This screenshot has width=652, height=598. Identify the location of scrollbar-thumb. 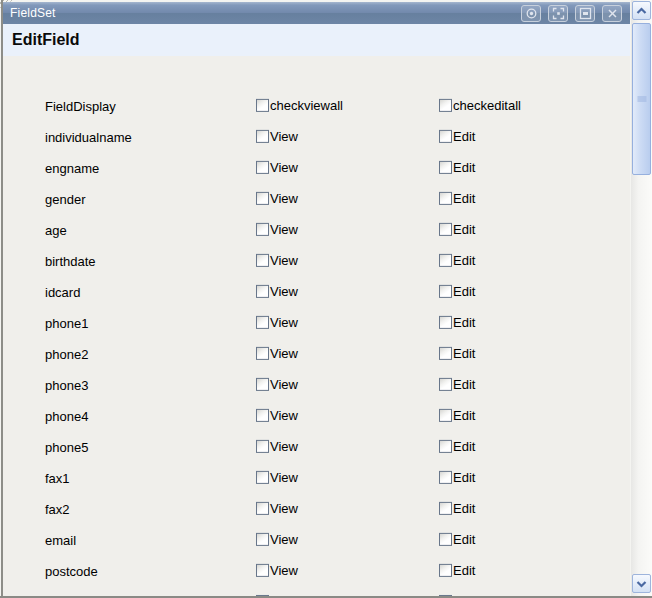
(642, 99).